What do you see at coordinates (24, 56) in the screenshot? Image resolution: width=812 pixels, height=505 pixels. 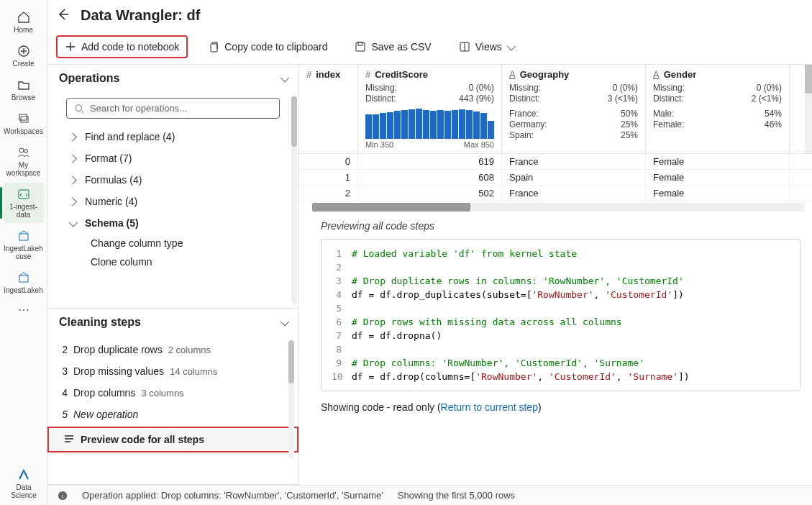 I see `nav-item-create: Create` at bounding box center [24, 56].